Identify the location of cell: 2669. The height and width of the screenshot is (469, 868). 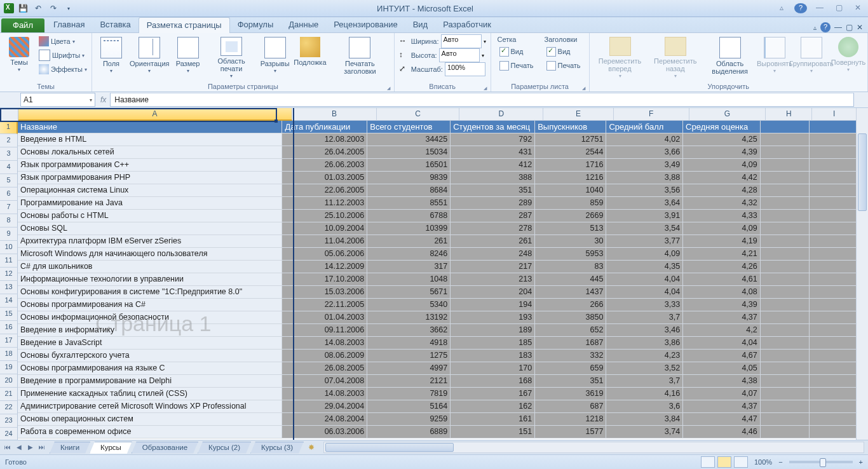
(571, 216).